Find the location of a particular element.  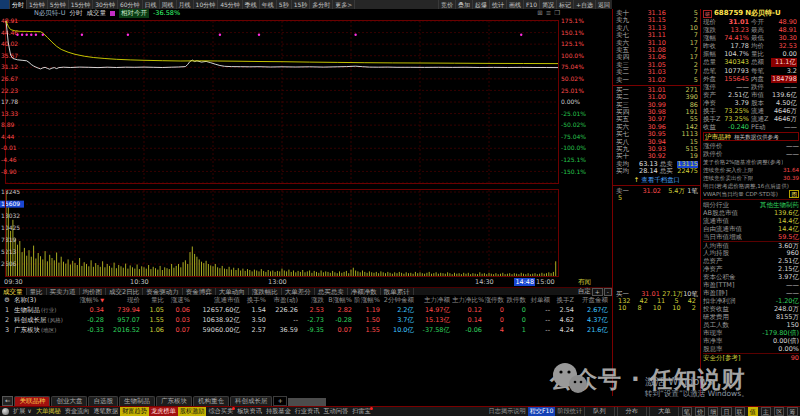

column-header-name: 名称(3) is located at coordinates (46, 300).